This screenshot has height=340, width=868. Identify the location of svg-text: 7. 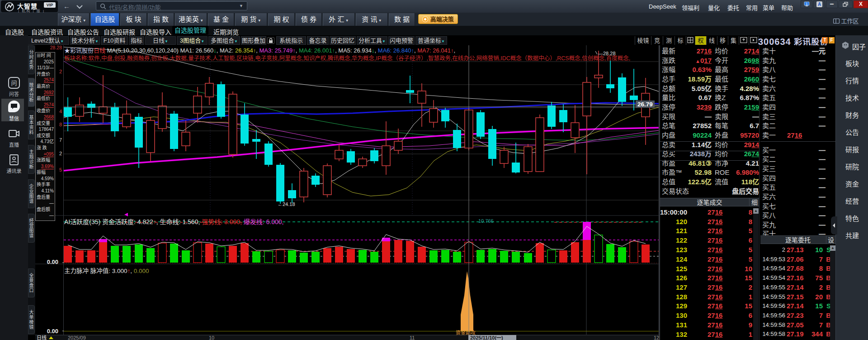
(61, 140).